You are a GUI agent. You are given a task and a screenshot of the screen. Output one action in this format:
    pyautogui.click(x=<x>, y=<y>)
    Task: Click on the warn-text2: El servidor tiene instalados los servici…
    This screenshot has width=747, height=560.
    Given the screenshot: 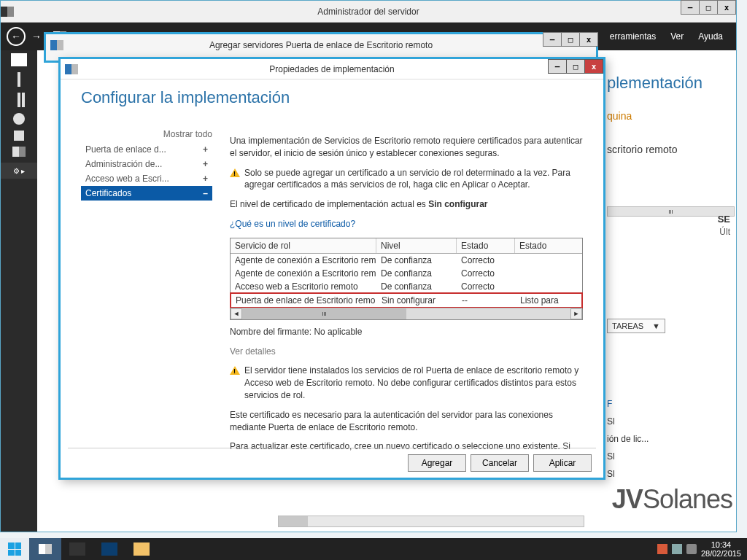 What is the action you would take?
    pyautogui.click(x=414, y=383)
    